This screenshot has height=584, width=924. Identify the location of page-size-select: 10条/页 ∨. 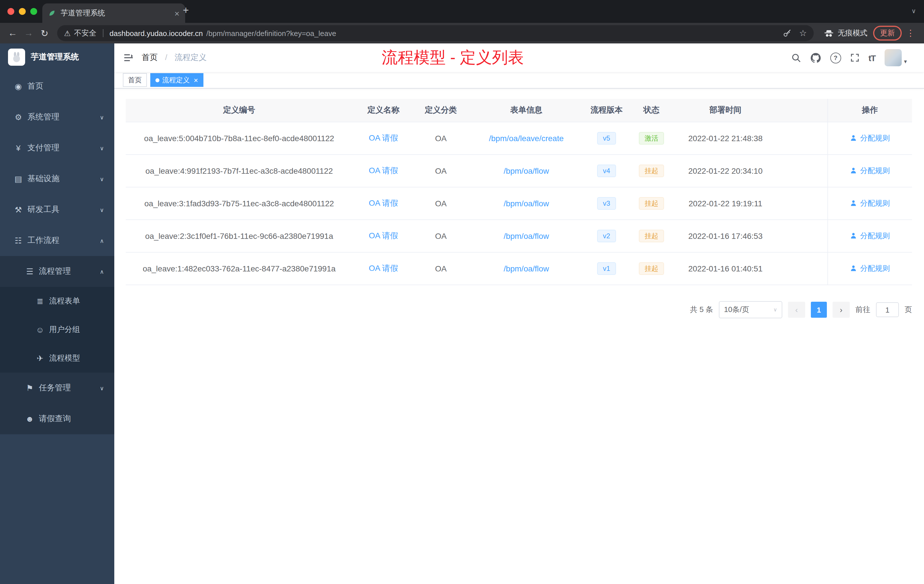
(751, 310).